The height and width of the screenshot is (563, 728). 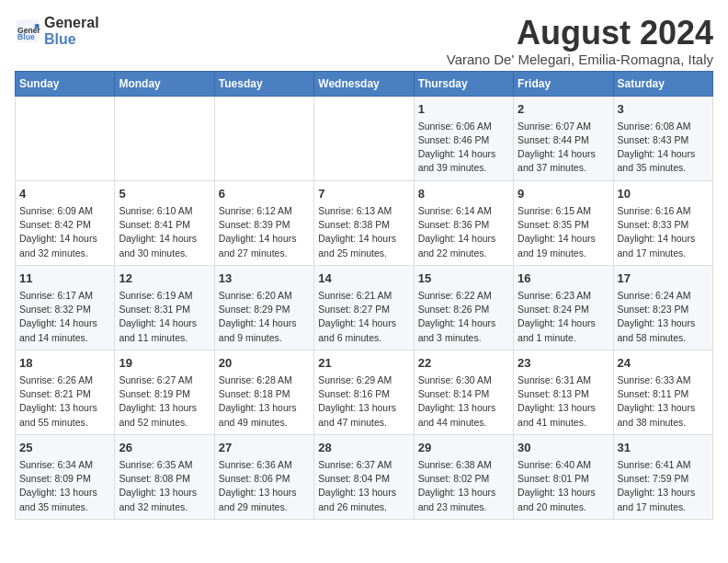 What do you see at coordinates (265, 232) in the screenshot?
I see `cell-content: Sunrise: 6:12 AM Sunset: 8:39 PM Dayligh…` at bounding box center [265, 232].